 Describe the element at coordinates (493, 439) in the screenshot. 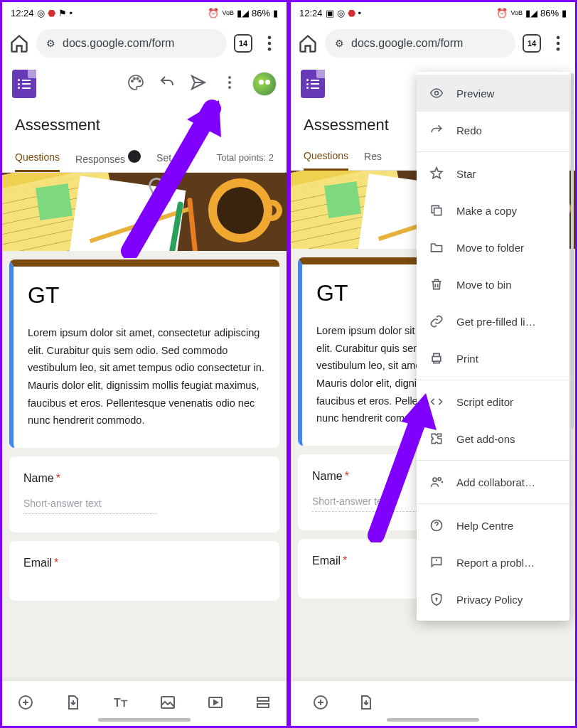

I see `menu-addons: Get add-ons` at that location.